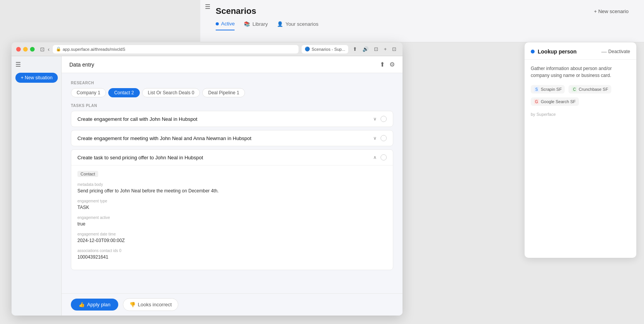 This screenshot has height=324, width=644. Describe the element at coordinates (25, 49) in the screenshot. I see `minimize-traffic-light` at that location.